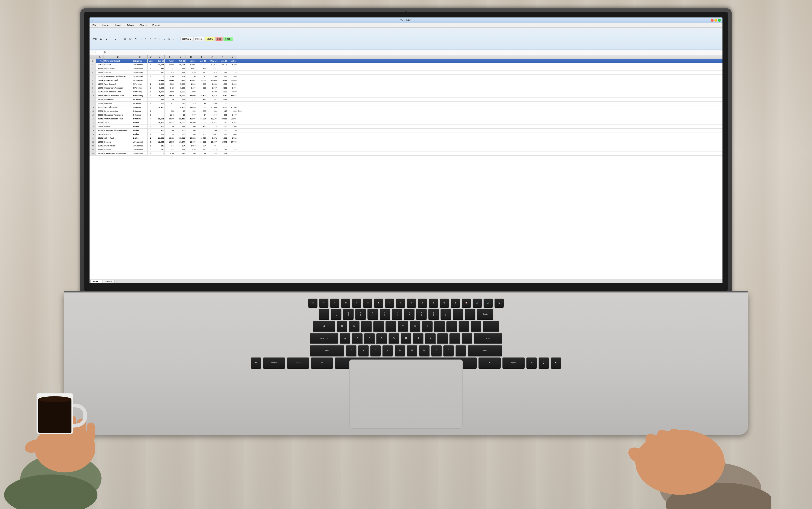 The height and width of the screenshot is (509, 812). Describe the element at coordinates (212, 123) in the screenshot. I see `cell: 1,367` at that location.